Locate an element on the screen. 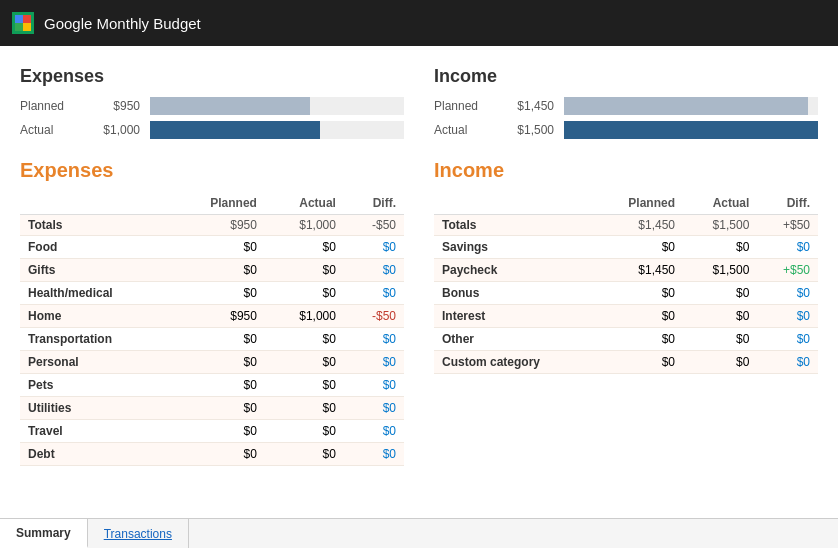 Image resolution: width=838 pixels, height=548 pixels. income-totals-label: Totals is located at coordinates (514, 226).